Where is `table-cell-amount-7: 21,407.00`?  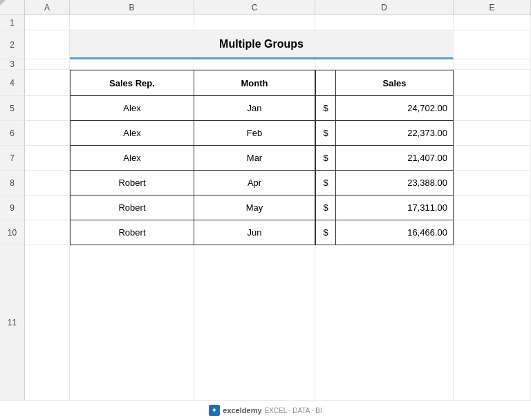
table-cell-amount-7: 21,407.00 is located at coordinates (395, 158).